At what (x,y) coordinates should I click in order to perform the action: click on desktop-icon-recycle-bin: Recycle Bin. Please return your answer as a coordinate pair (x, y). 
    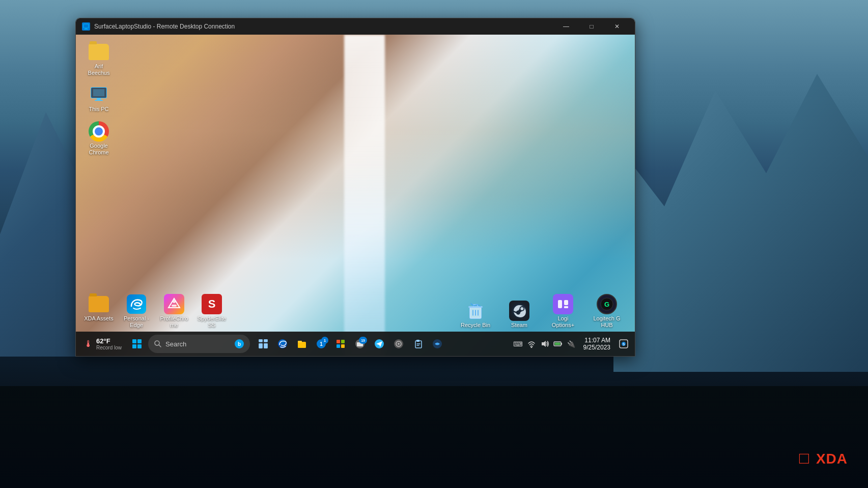
    Looking at the image, I should click on (475, 315).